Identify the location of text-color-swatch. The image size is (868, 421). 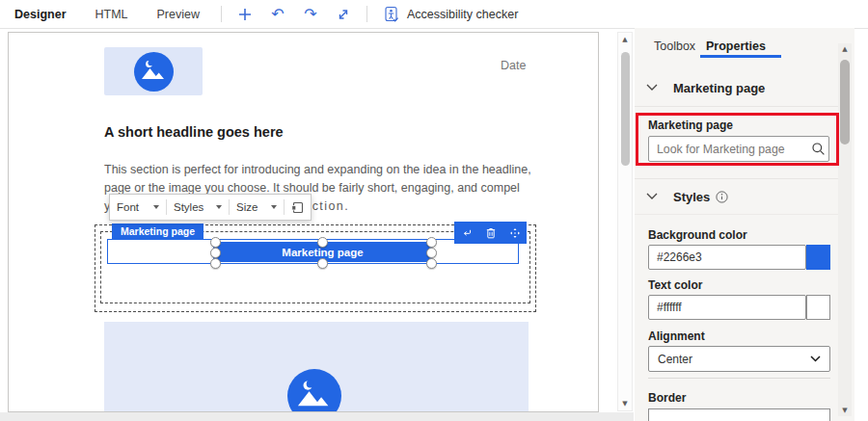
(818, 307).